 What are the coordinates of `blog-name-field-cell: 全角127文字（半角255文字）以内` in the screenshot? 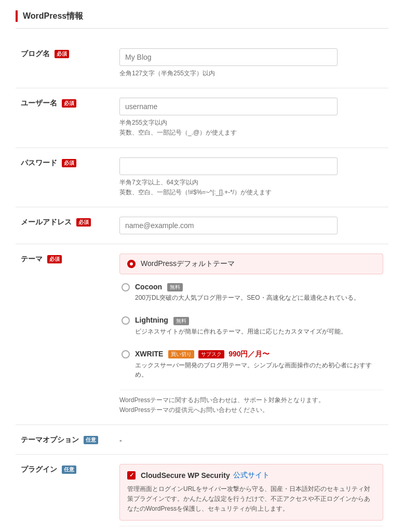 It's located at (249, 63).